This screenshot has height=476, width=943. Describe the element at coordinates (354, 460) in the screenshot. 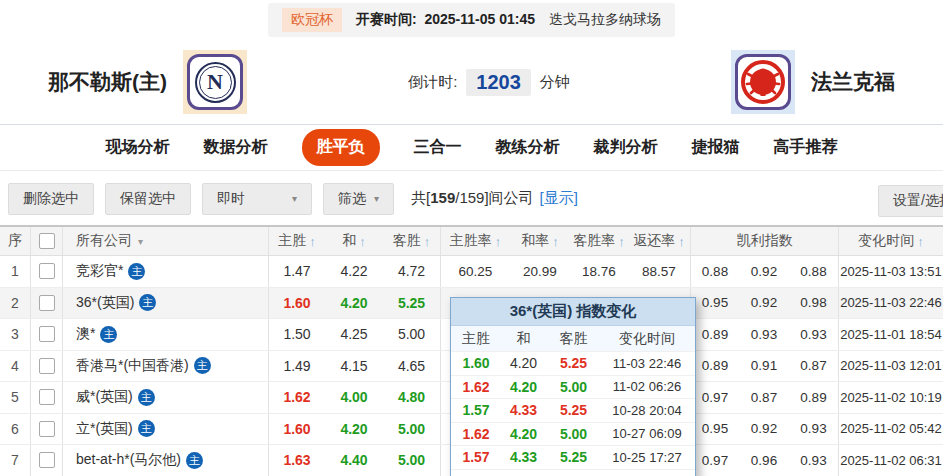

I see `odds-draw: 4.40` at that location.